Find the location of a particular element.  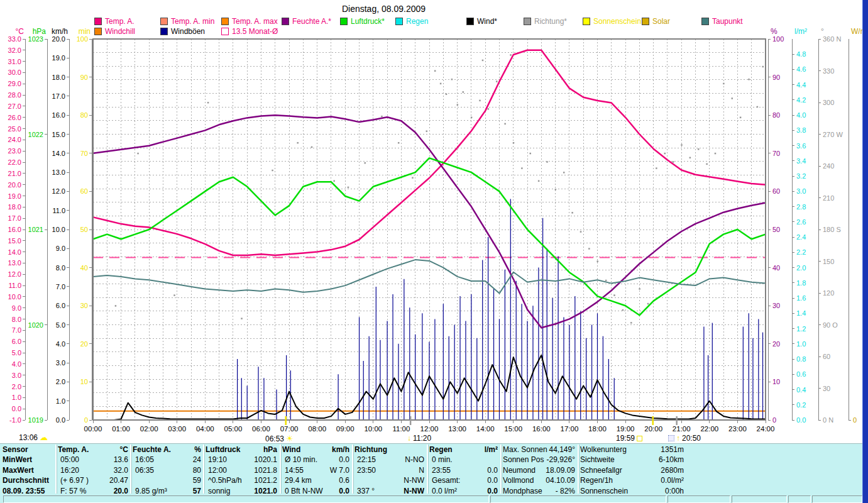

svg-text: 19:00 is located at coordinates (626, 429).